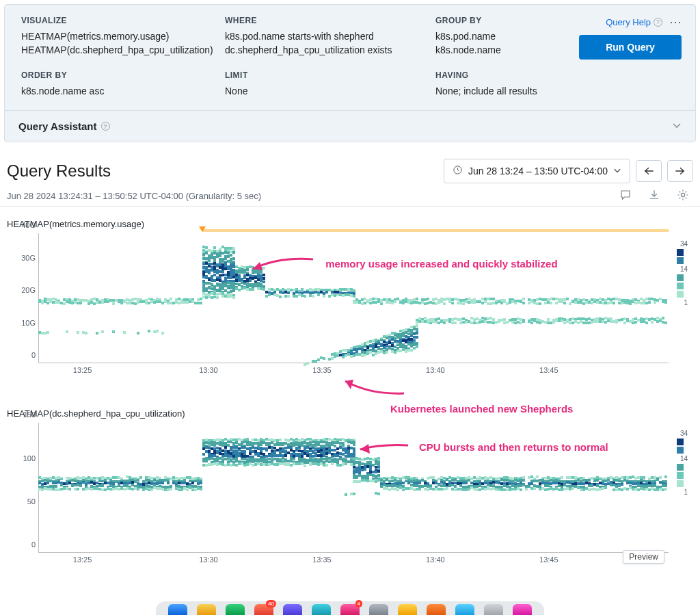 This screenshot has width=700, height=615. What do you see at coordinates (327, 84) in the screenshot?
I see `limit-clause: LIMIT None` at bounding box center [327, 84].